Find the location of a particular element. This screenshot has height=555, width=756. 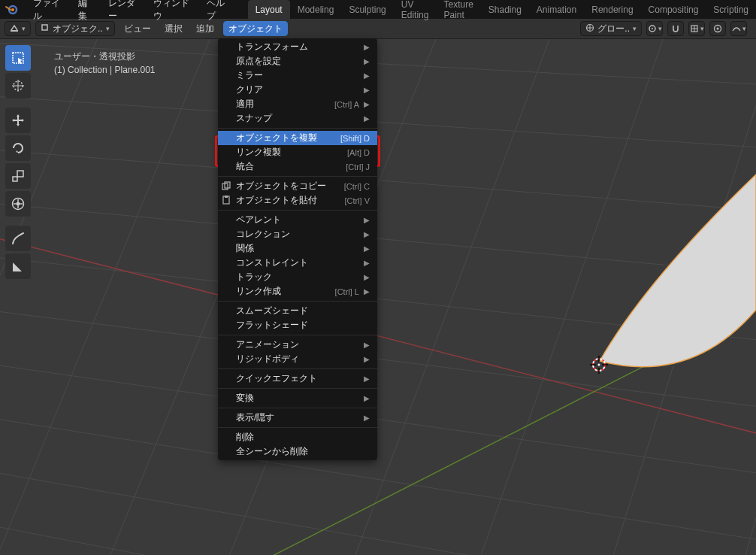

menu-item: コンストレイント▶ is located at coordinates (298, 263).